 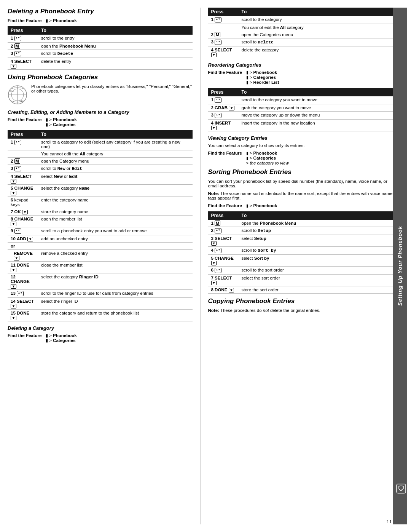 I want to click on table-row: 3 scroll to Delete, so click(x=100, y=54).